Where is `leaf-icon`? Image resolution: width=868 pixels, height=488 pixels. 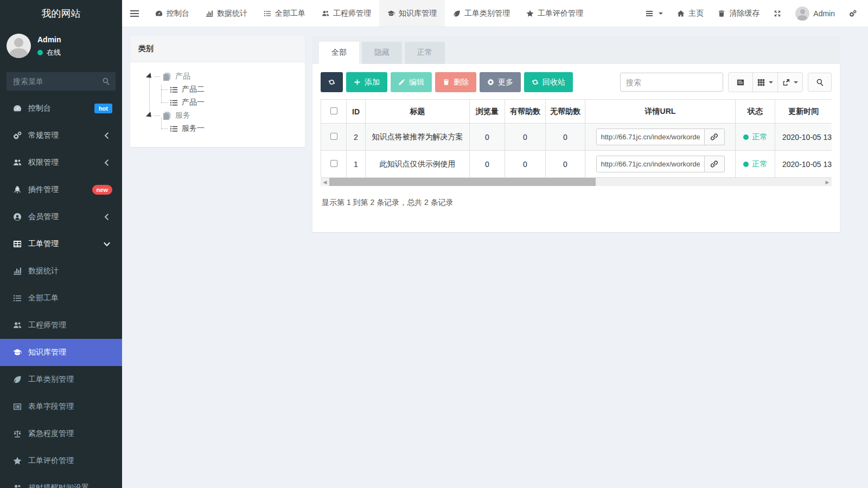 leaf-icon is located at coordinates (17, 380).